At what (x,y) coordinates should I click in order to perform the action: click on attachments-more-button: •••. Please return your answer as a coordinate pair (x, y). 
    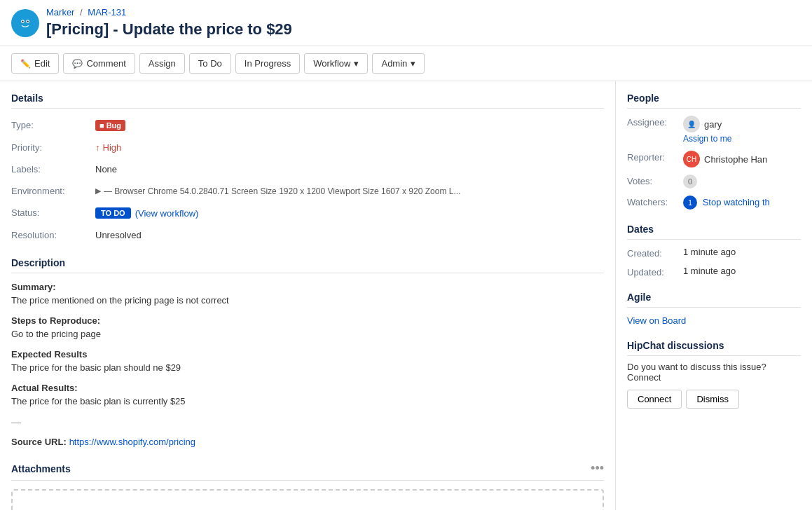
    Looking at the image, I should click on (597, 468).